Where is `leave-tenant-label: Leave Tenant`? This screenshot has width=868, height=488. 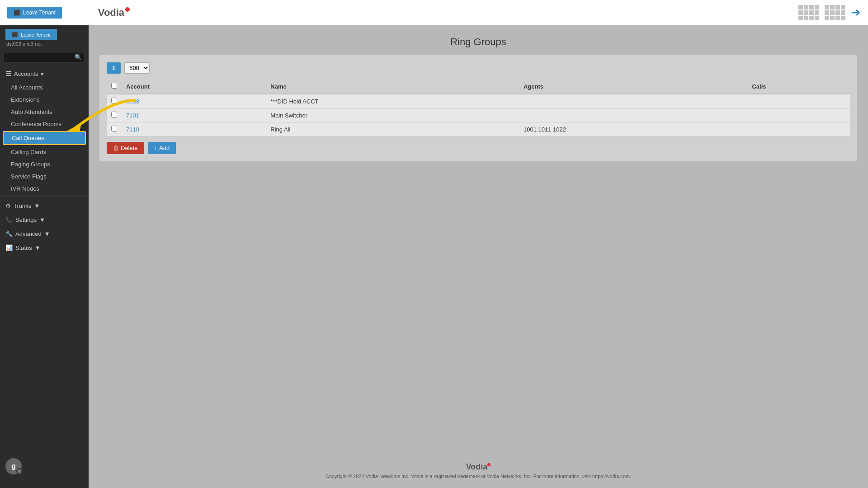
leave-tenant-label: Leave Tenant is located at coordinates (39, 13).